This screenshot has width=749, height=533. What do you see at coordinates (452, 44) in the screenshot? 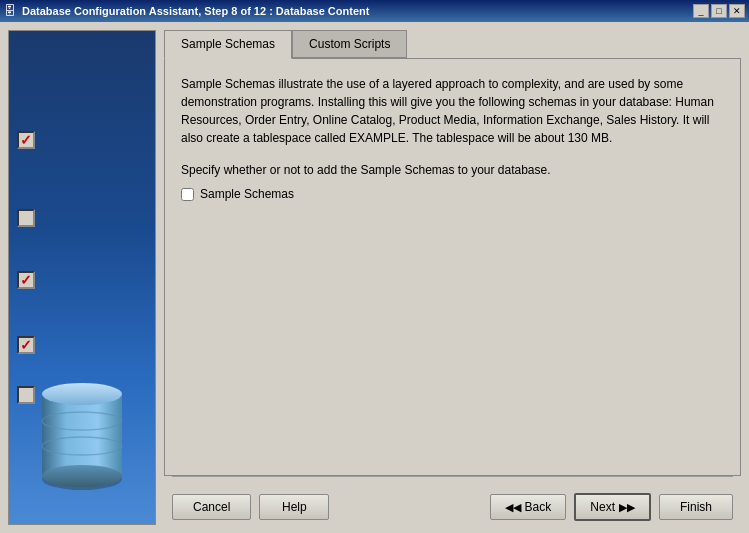
I see `tab-bar: Sample Schemas Custom Scripts` at bounding box center [452, 44].